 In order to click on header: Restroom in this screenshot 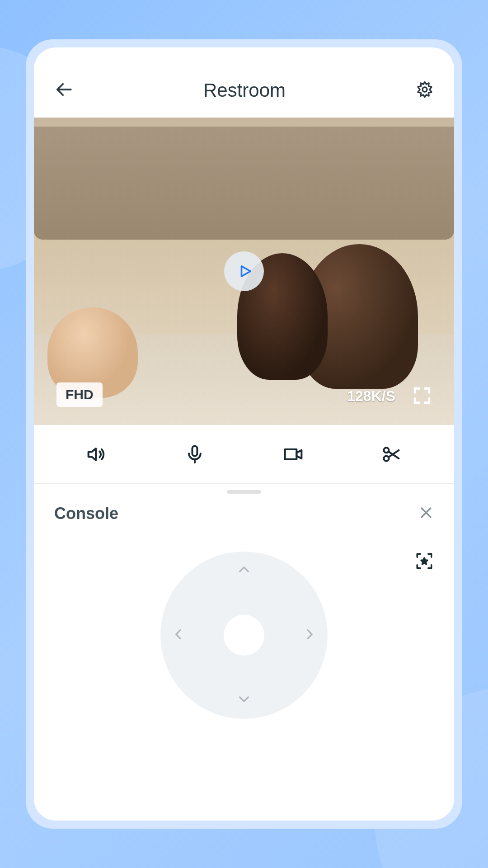, I will do `click(244, 90)`.